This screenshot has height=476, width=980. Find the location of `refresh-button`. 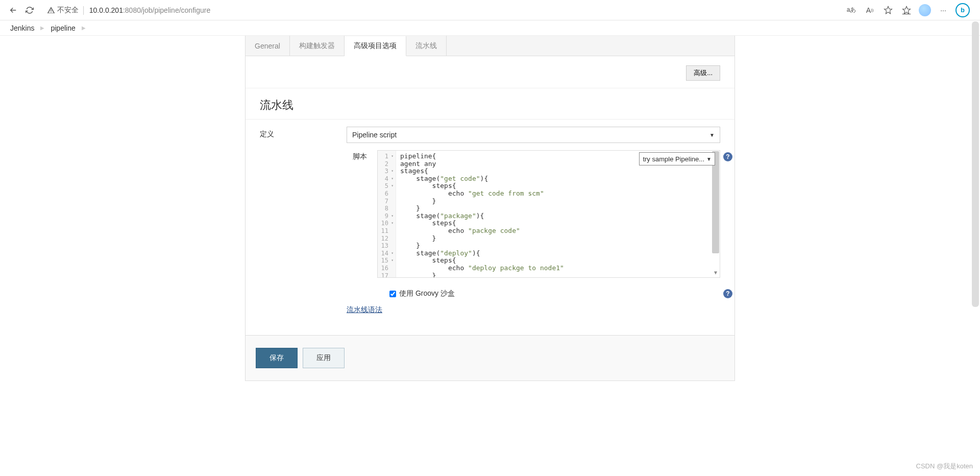

refresh-button is located at coordinates (30, 10).